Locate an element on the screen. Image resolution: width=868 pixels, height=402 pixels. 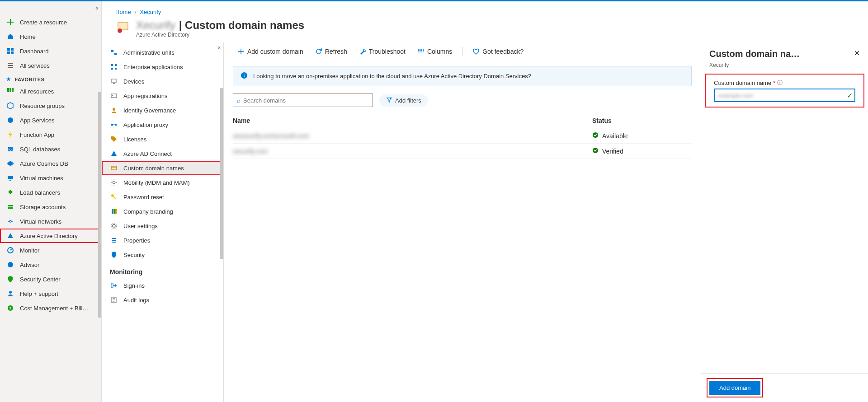
nav-label: Advisor is located at coordinates (30, 265).